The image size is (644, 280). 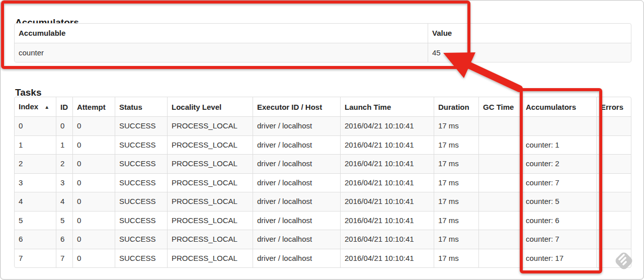 I want to click on cell-id: 5, so click(x=64, y=221).